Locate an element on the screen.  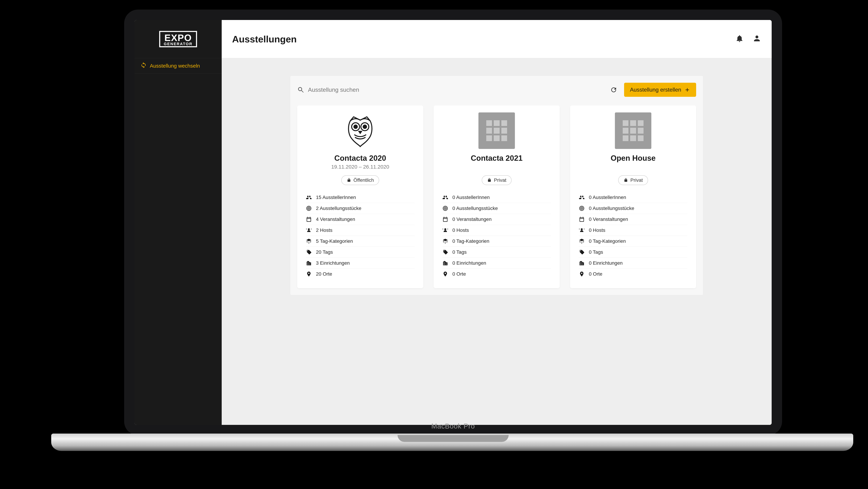
device-brand: MacBook Pro is located at coordinates (453, 426).